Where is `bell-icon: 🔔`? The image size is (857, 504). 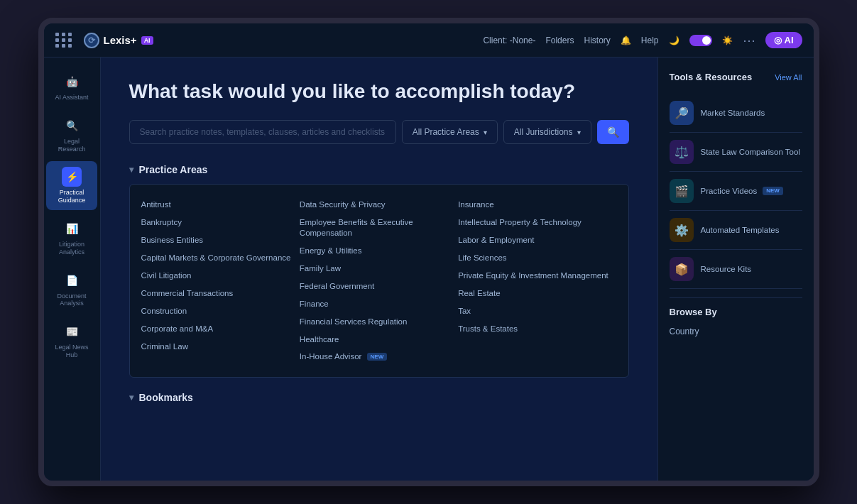 bell-icon: 🔔 is located at coordinates (626, 40).